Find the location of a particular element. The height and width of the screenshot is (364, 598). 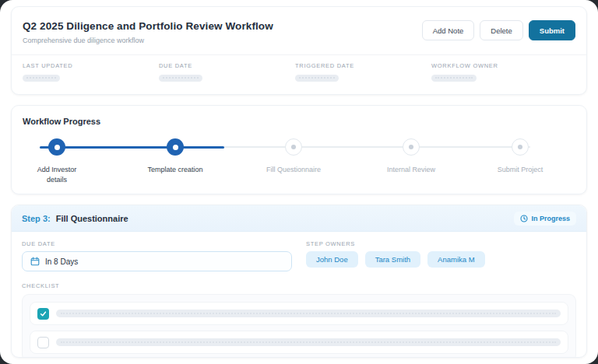

step-label: Template creation is located at coordinates (175, 170).